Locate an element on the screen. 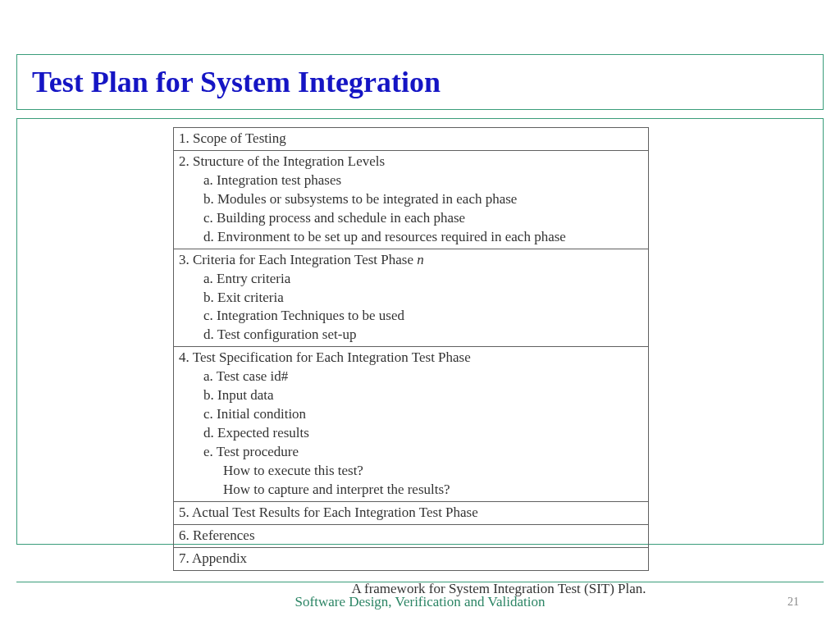  sub-item: a. Test case id# is located at coordinates (411, 377).